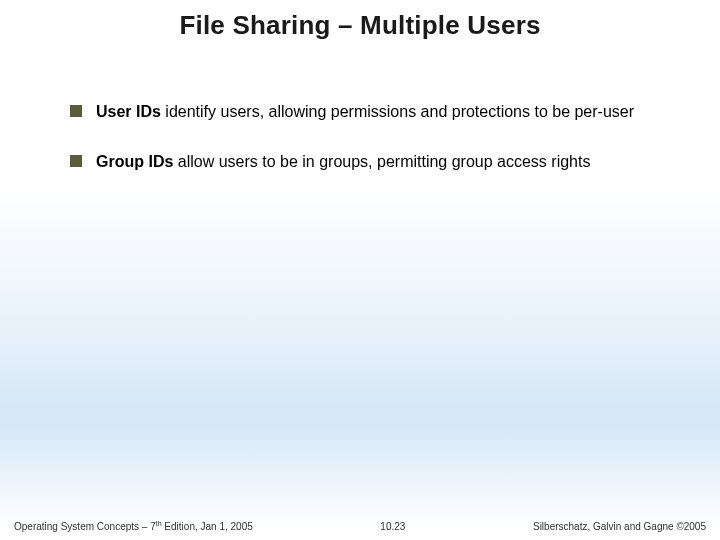  What do you see at coordinates (134, 162) in the screenshot?
I see `bullet-bold: Group IDs` at bounding box center [134, 162].